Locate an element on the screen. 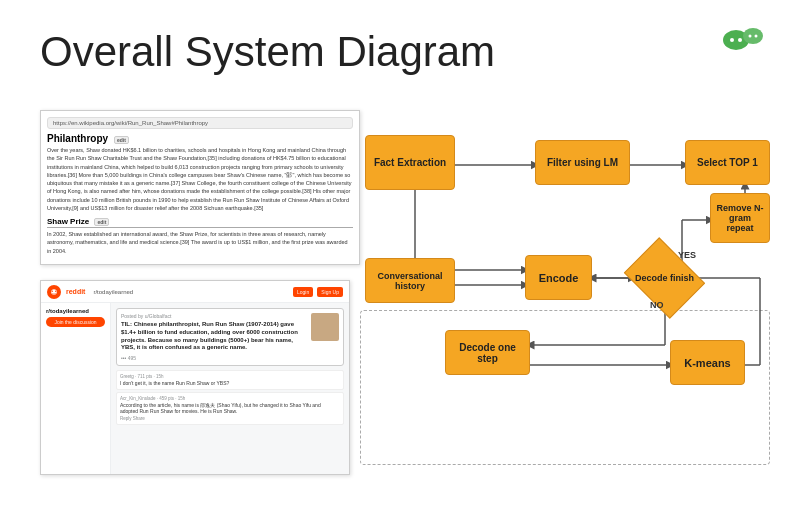 This screenshot has height=515, width=790. reddit-main: r/todayilearned Join the discussion Post… is located at coordinates (195, 388).